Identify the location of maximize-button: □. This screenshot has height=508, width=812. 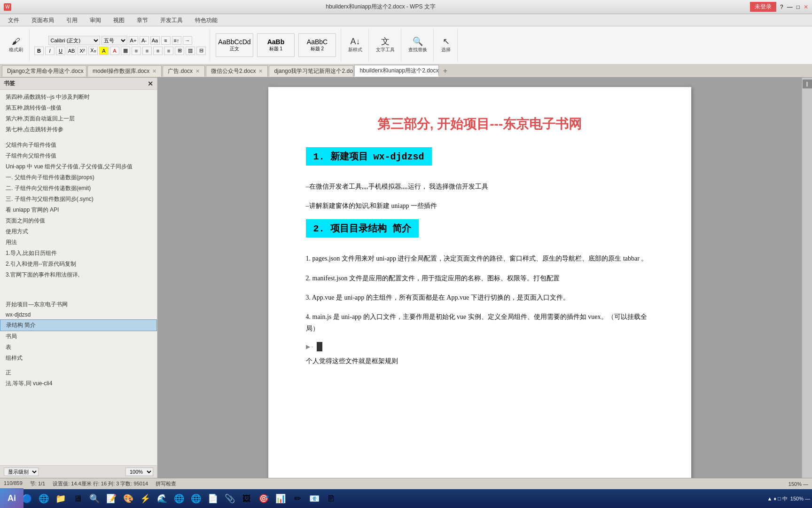
(798, 7).